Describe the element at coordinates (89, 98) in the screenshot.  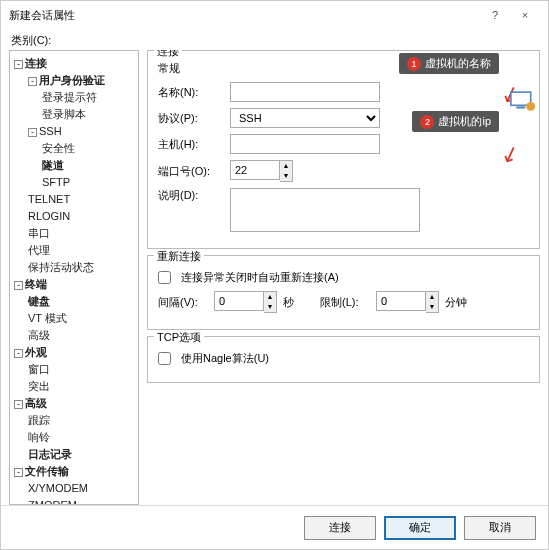
I see `tree-login-prompt: 登录提示符` at that location.